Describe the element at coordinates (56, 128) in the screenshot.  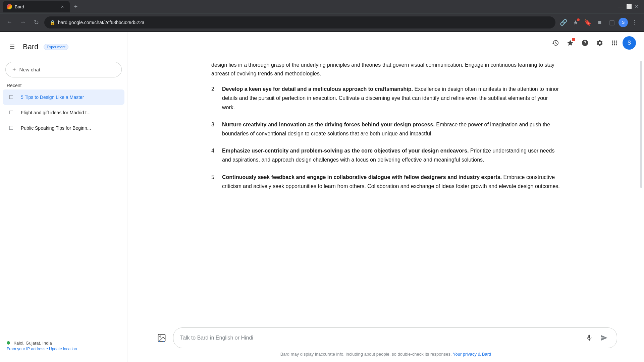
I see `chat-item-label-3: Public Speaking Tips for Beginn...` at that location.